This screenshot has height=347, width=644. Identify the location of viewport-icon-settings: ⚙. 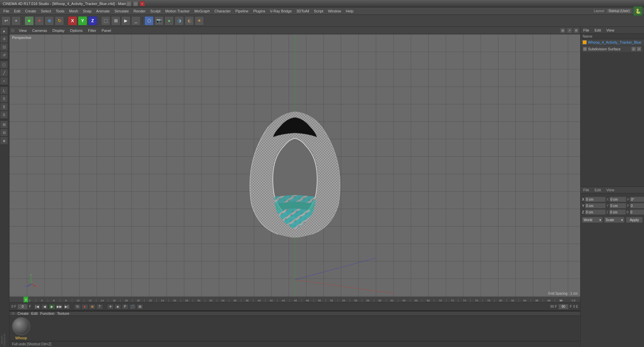
(576, 31).